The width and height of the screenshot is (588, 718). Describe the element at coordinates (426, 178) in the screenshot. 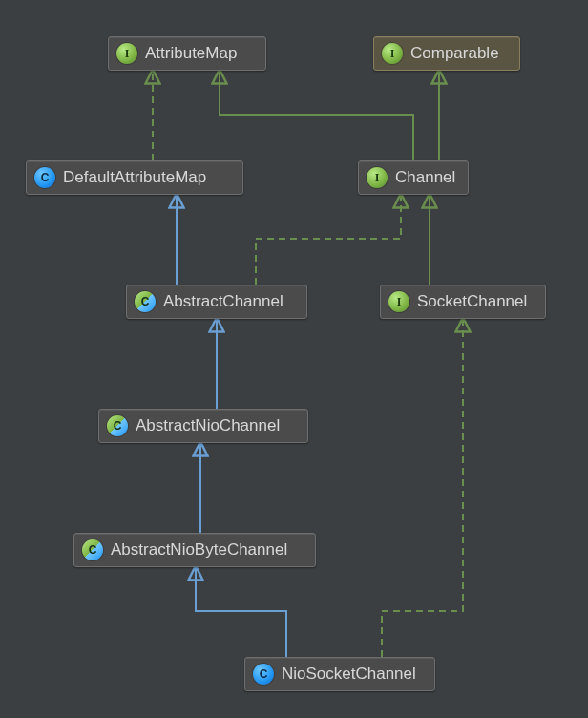

I see `node-label: Channel` at that location.